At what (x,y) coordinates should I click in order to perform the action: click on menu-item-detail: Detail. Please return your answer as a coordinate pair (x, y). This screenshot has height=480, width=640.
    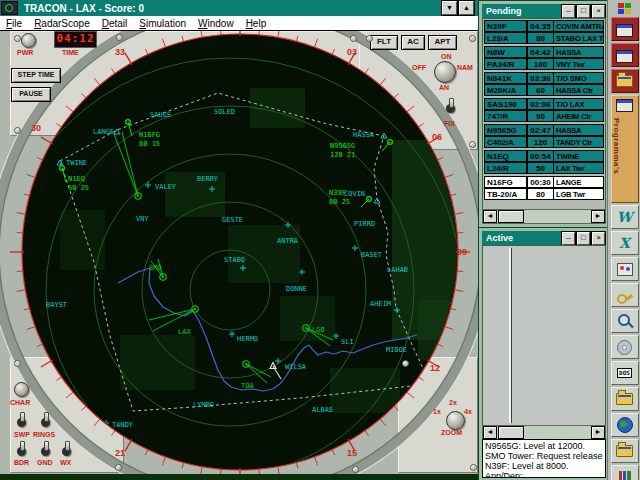
    Looking at the image, I should click on (115, 24).